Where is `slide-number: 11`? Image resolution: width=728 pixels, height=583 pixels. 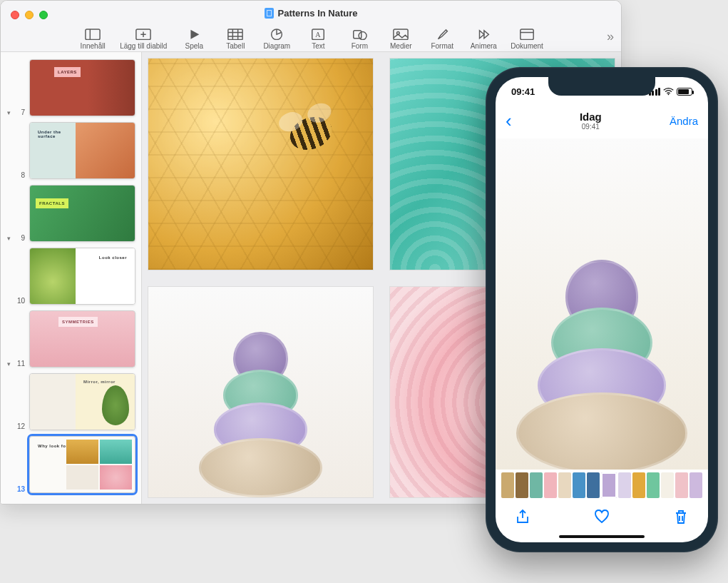
slide-number: 11 is located at coordinates (20, 364).